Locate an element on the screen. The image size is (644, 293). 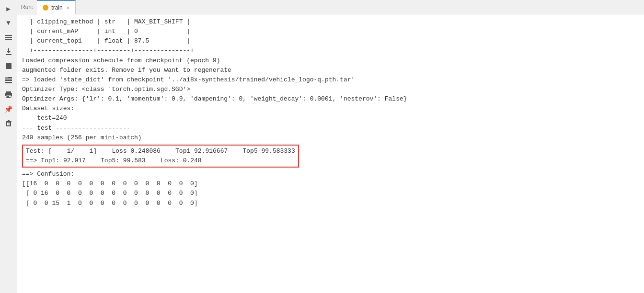
console-line: test=240 is located at coordinates (331, 118).